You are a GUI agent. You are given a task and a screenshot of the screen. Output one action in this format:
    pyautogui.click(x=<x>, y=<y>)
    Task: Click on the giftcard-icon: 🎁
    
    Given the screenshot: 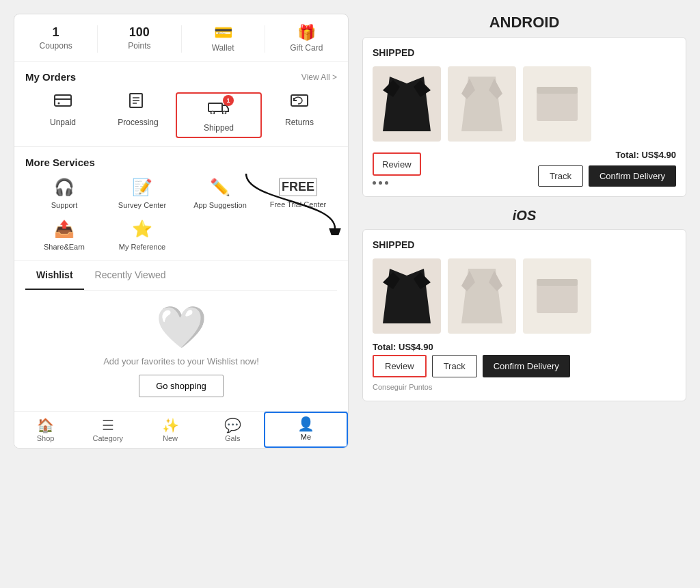 What is the action you would take?
    pyautogui.click(x=306, y=33)
    